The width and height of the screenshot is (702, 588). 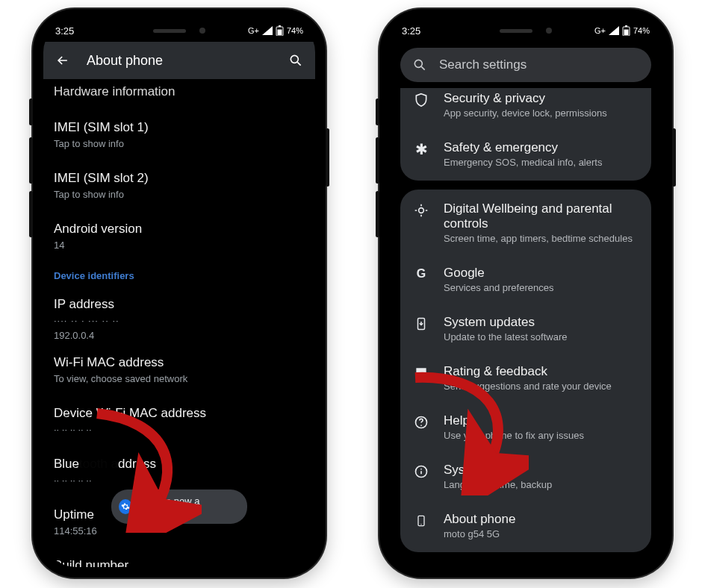 I want to click on item-title: Safety & emergency, so click(x=523, y=148).